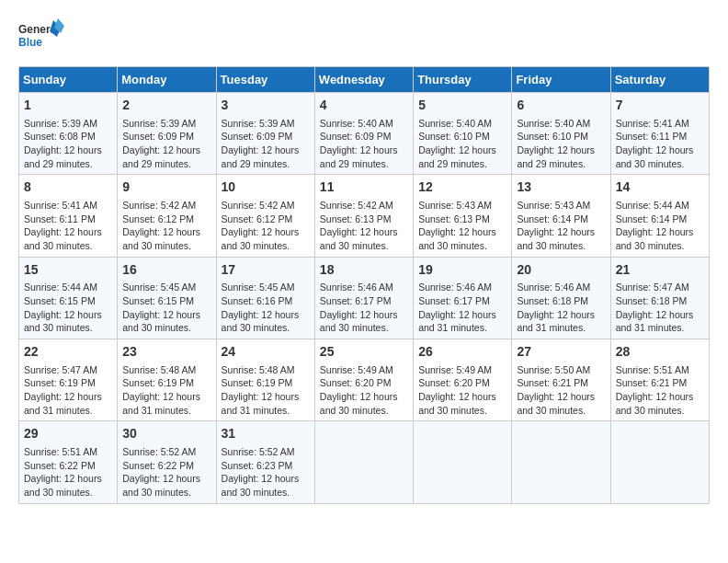  I want to click on day-number: 10, so click(266, 188).